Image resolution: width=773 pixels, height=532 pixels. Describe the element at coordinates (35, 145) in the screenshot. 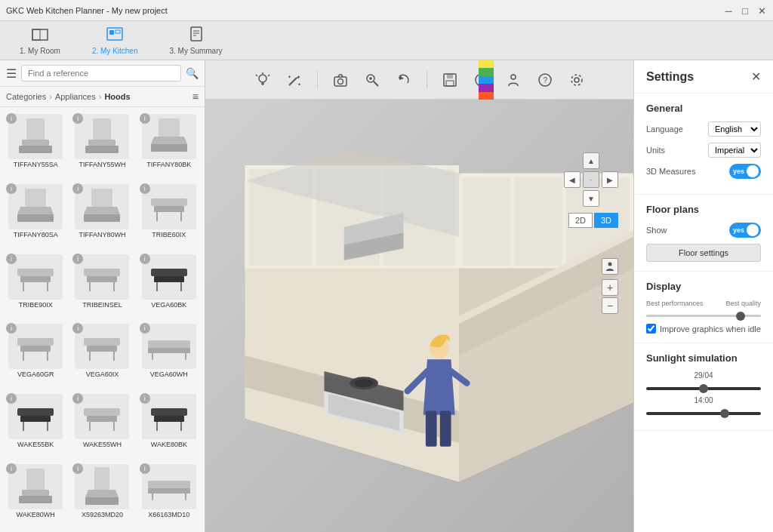

I see `product-item-tiffany55sa: i TIFFANY55SA` at that location.